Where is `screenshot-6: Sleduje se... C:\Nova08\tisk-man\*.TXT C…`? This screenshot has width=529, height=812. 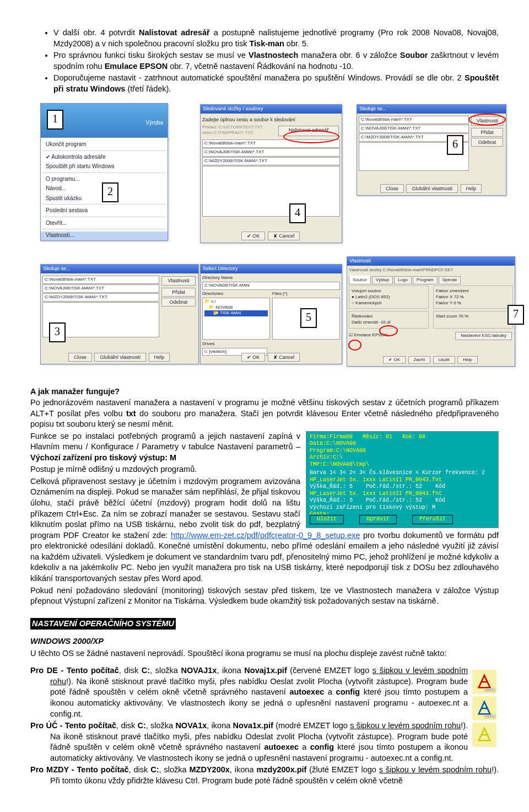 screenshot-6: Sleduje se... C:\Nova08\tisk-man\*.TXT C… is located at coordinates (431, 150).